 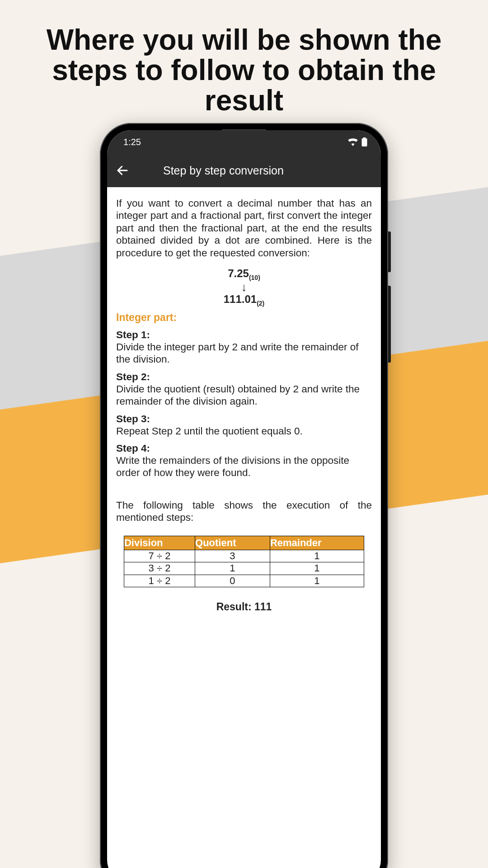 I want to click on step-label: Step 4:, so click(x=244, y=448).